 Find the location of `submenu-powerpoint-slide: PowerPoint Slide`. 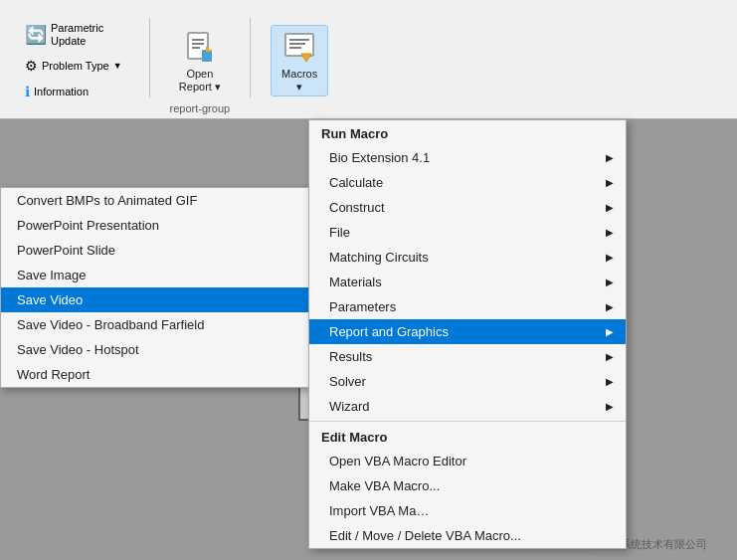

submenu-powerpoint-slide: PowerPoint Slide is located at coordinates (159, 251).